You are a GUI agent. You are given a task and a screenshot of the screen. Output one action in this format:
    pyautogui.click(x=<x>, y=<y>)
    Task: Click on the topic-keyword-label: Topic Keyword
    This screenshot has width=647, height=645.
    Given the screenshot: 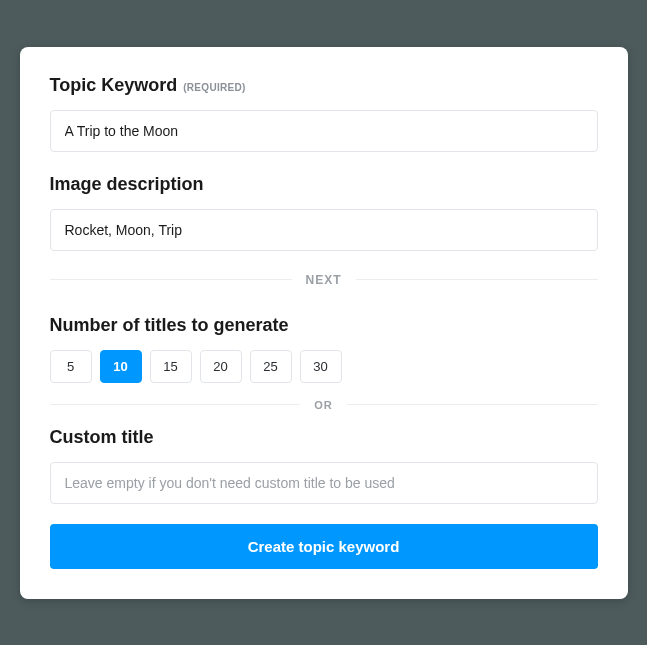 What is the action you would take?
    pyautogui.click(x=114, y=86)
    